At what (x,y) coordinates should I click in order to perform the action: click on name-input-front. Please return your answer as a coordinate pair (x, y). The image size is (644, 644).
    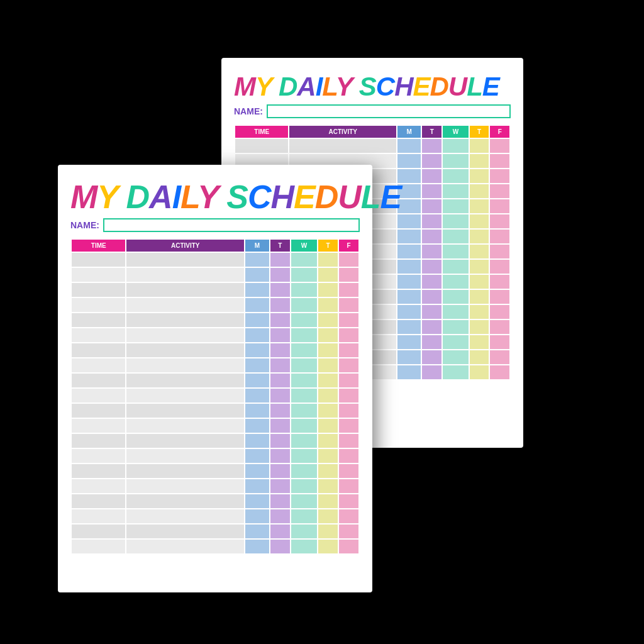
    Looking at the image, I should click on (231, 225).